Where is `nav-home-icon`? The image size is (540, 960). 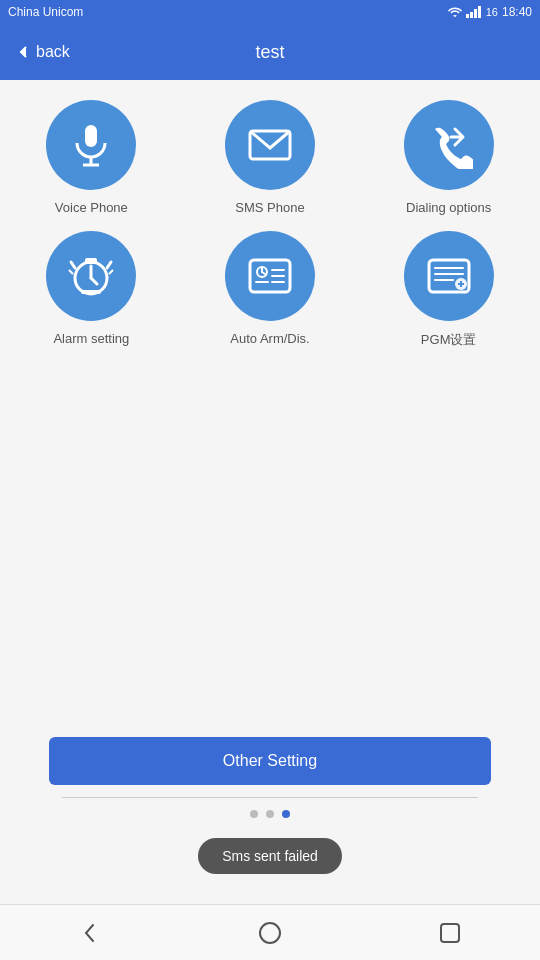
nav-home-icon is located at coordinates (270, 933).